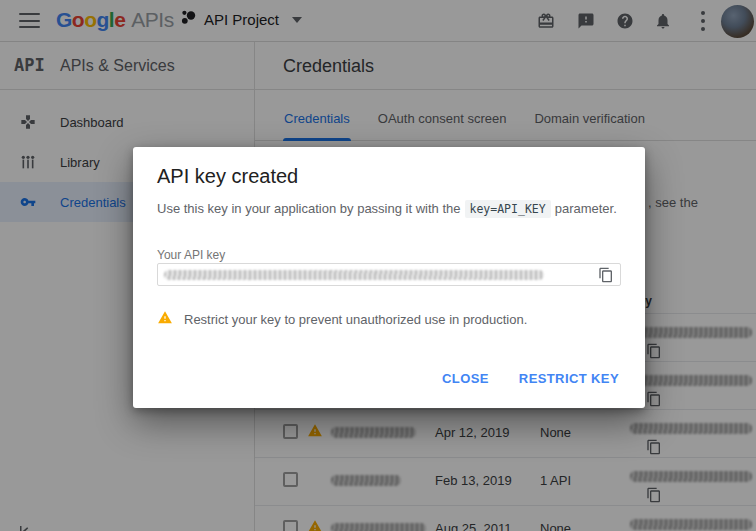 The width and height of the screenshot is (756, 531). I want to click on api-key-field-label: Your API key, so click(191, 255).